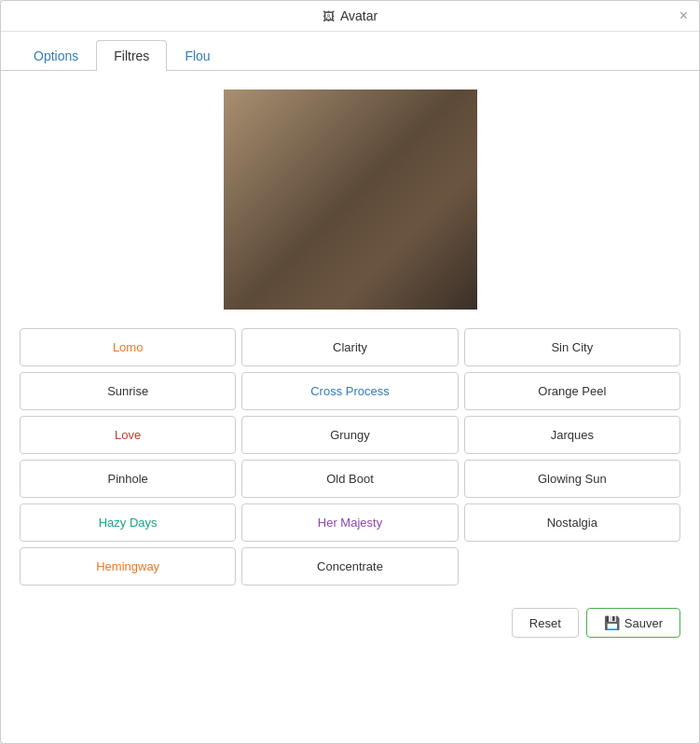 The image size is (700, 744). Describe the element at coordinates (572, 392) in the screenshot. I see `filter-orange-peel: Orange Peel` at that location.